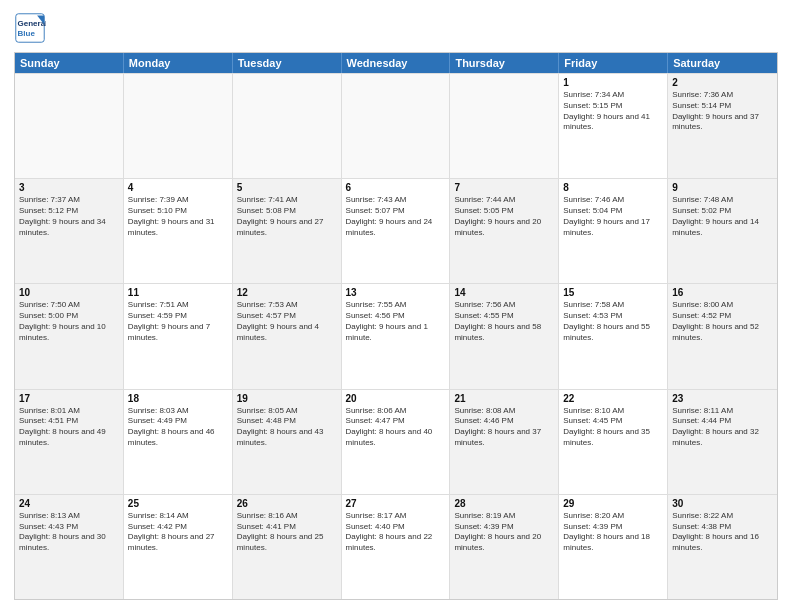 This screenshot has height=612, width=792. What do you see at coordinates (396, 532) in the screenshot?
I see `day-info: Sunrise: 8:17 AM Sunset: 4:40 PM Dayligh…` at bounding box center [396, 532].